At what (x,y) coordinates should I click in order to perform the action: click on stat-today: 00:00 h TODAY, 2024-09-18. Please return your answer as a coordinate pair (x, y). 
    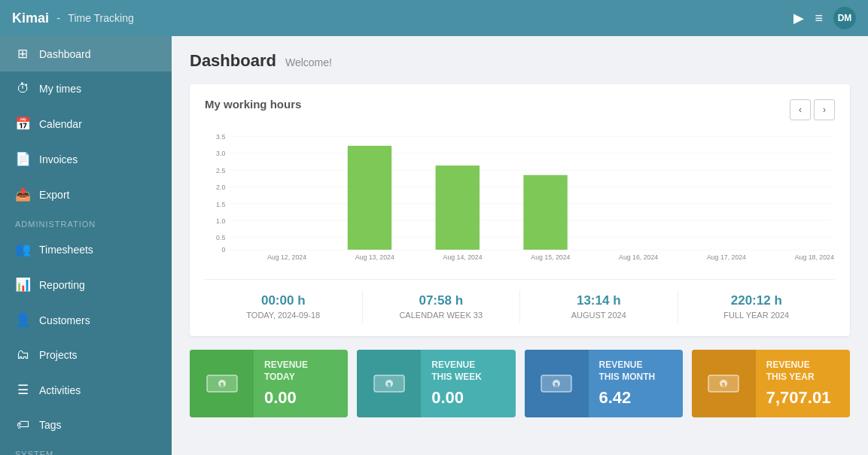
    Looking at the image, I should click on (284, 307).